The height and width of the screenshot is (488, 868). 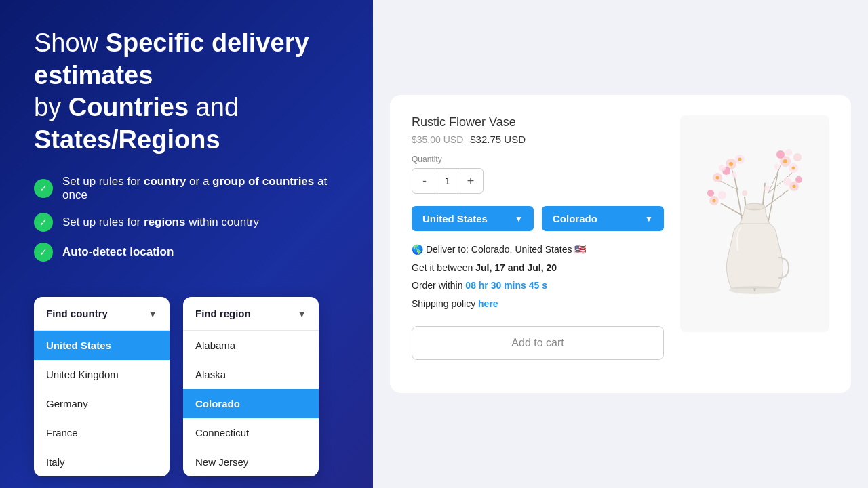 I want to click on region-selector-chevron: ▼, so click(x=649, y=219).